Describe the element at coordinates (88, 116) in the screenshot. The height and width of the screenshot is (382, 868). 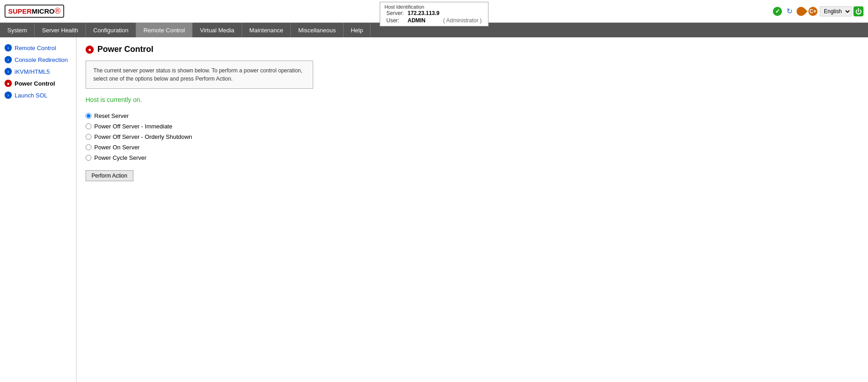
I see `radio-reset-server-input` at that location.